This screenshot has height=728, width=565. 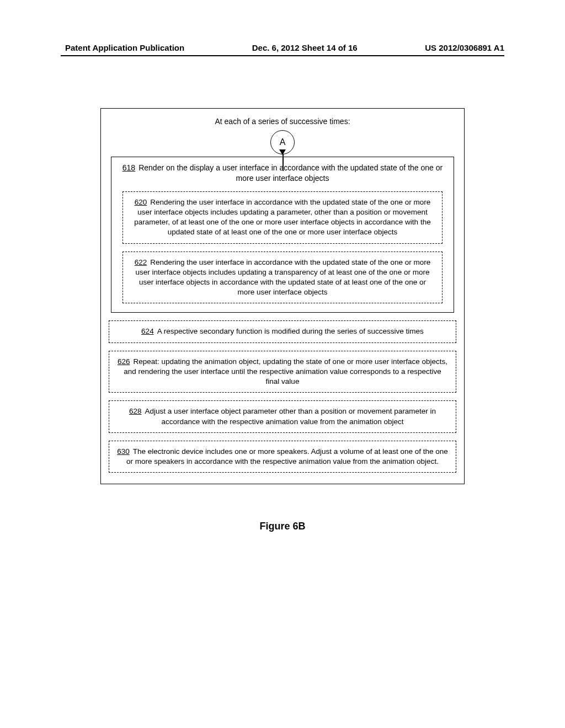 I want to click on step-624-box: 624A respective secondary function is mo…, so click(x=282, y=331).